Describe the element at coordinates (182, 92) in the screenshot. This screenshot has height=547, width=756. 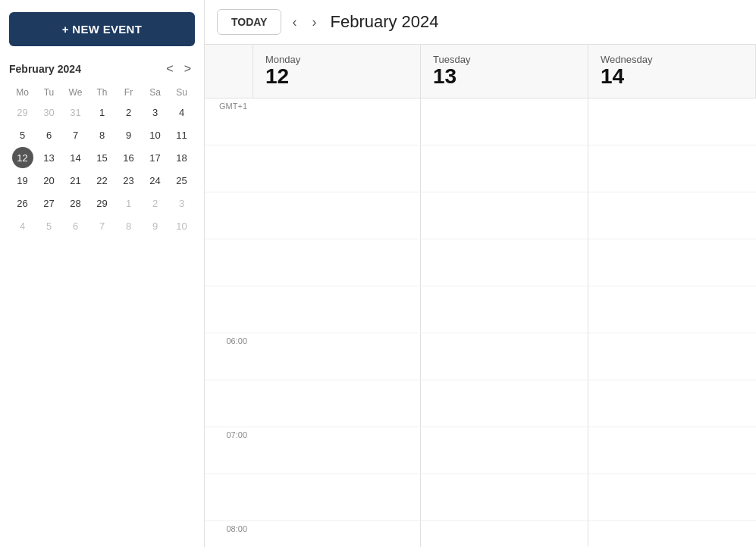
I see `mini-cal-dow: Su` at that location.